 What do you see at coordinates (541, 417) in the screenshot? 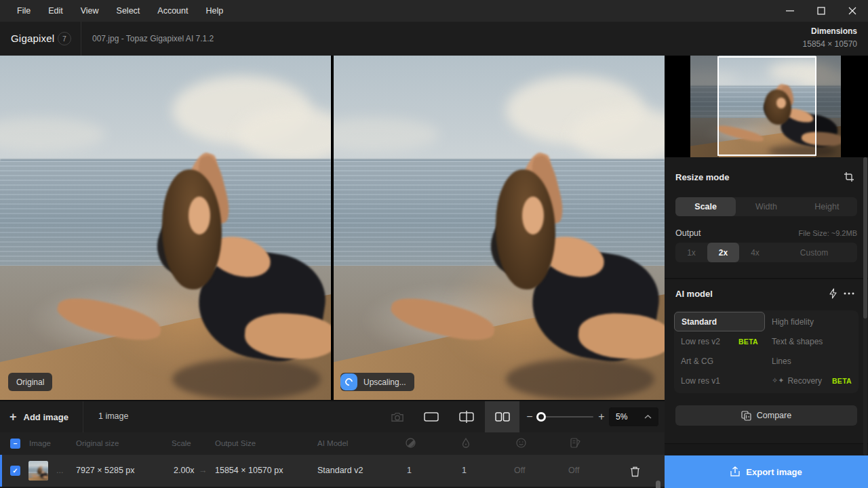
I see `zoom-slider-knob` at bounding box center [541, 417].